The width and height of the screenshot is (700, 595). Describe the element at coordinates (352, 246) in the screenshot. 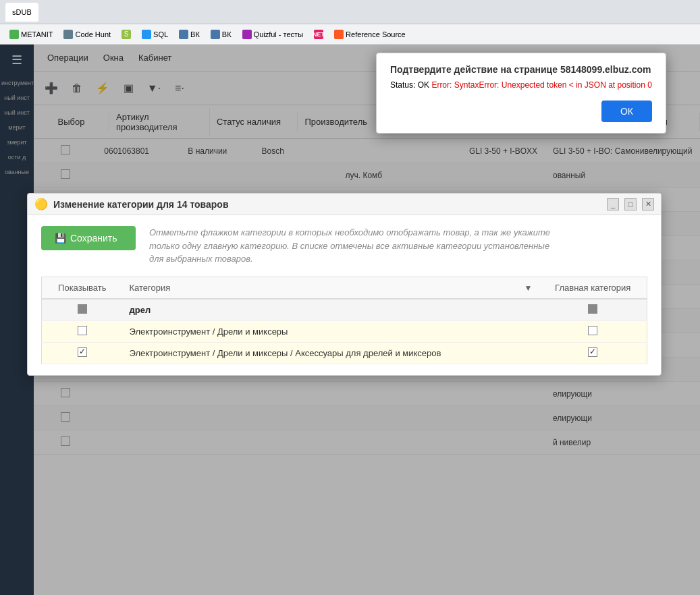

I see `modal-description: Отметьте флажком категории в которых нео…` at that location.